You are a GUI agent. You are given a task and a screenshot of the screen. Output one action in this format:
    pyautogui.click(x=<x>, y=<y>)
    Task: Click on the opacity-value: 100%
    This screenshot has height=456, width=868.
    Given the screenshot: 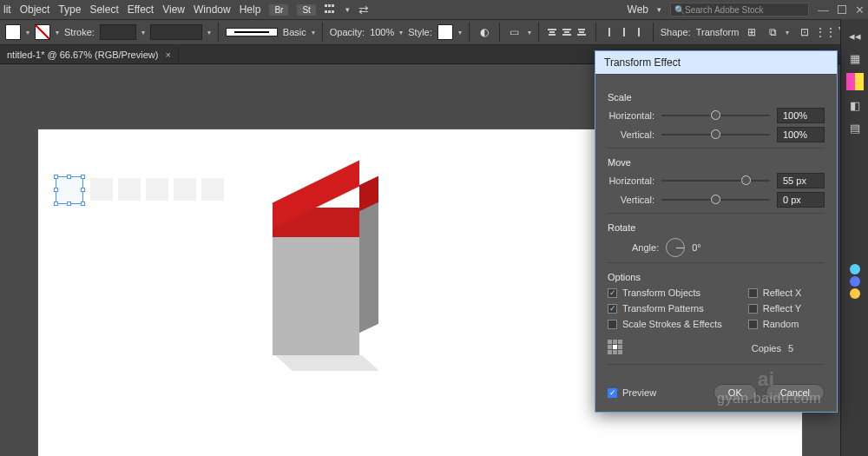 What is the action you would take?
    pyautogui.click(x=382, y=32)
    